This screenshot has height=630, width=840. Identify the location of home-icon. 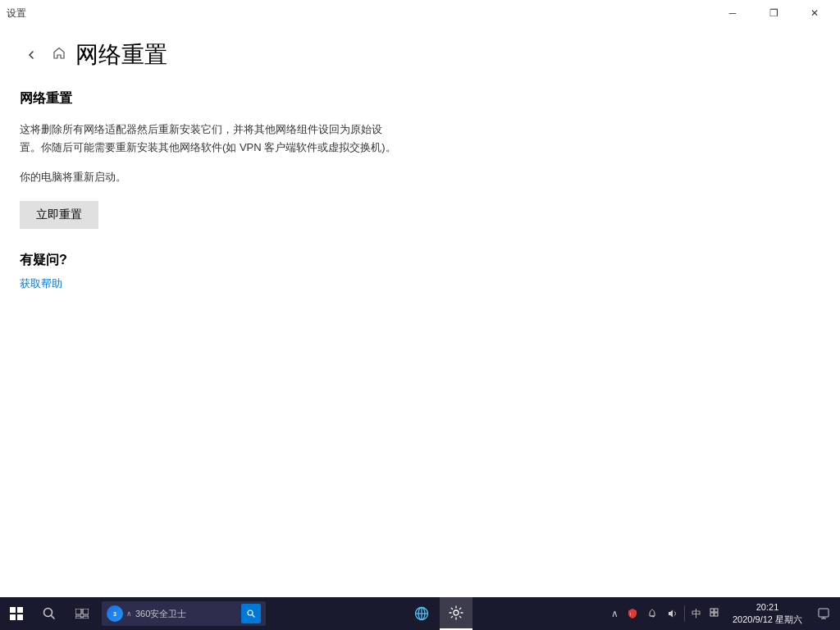
(59, 55).